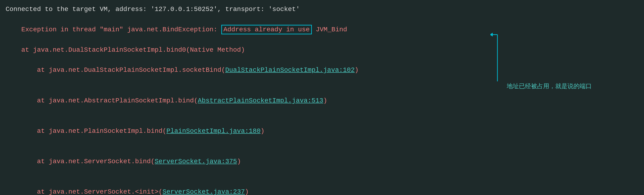 The width and height of the screenshot is (644, 195). I want to click on exception-suffix: JVM_Bind, so click(330, 30).